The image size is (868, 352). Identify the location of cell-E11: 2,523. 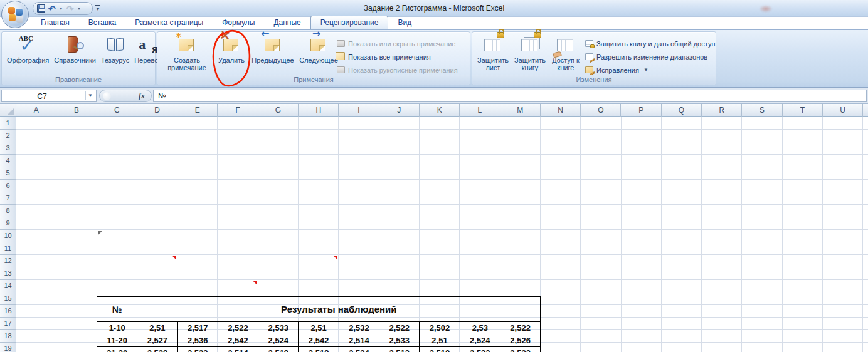
(198, 349).